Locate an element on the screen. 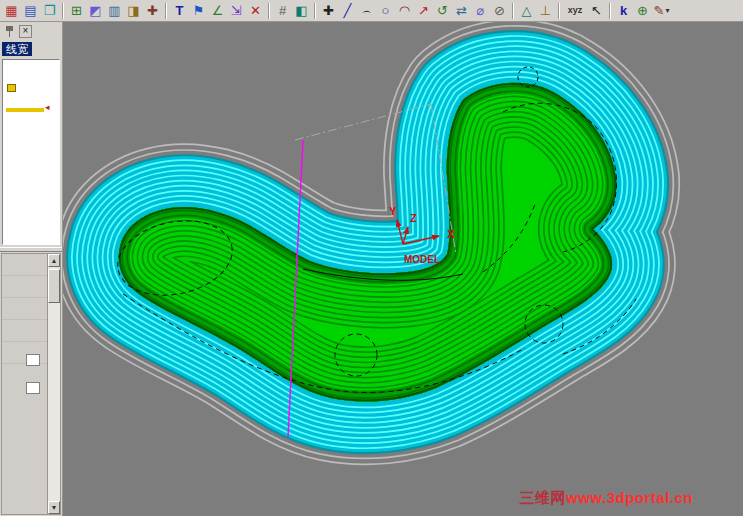 The height and width of the screenshot is (516, 743). pushpin-icon is located at coordinates (10, 32).